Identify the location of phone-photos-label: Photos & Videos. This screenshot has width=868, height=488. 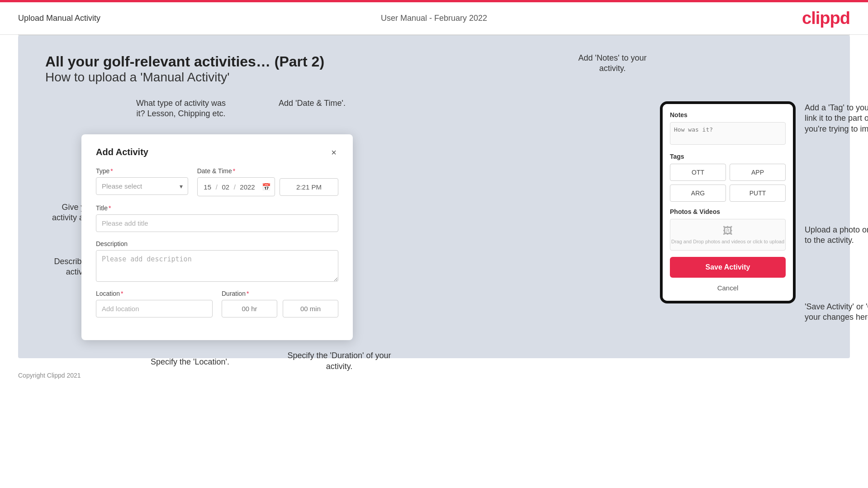
(728, 212).